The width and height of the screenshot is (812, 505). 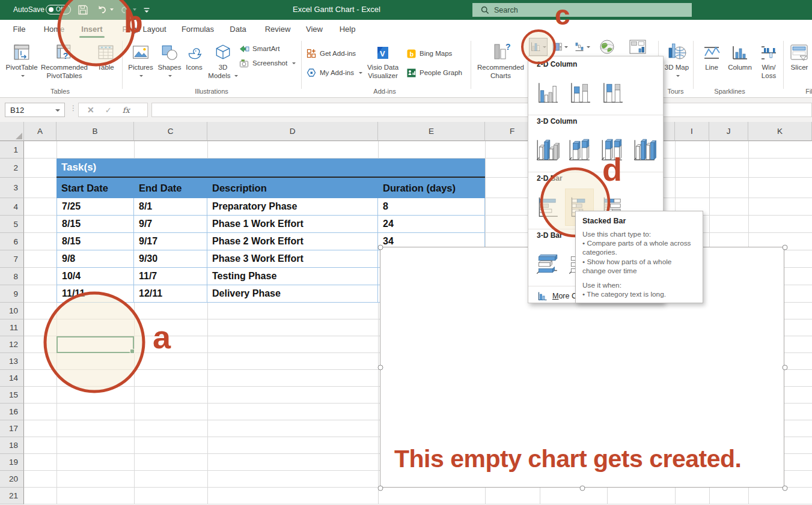 What do you see at coordinates (95, 188) in the screenshot?
I see `table-header-cell: Start Date` at bounding box center [95, 188].